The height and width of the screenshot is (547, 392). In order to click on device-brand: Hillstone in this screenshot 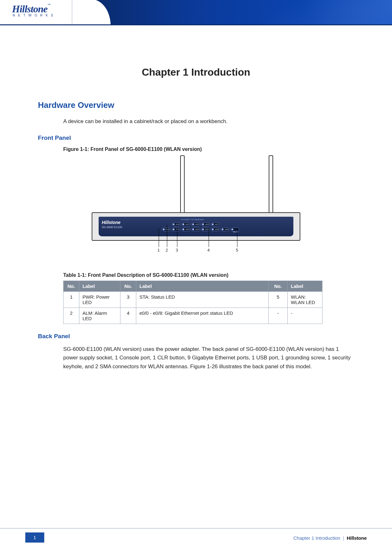, I will do `click(111, 222)`.